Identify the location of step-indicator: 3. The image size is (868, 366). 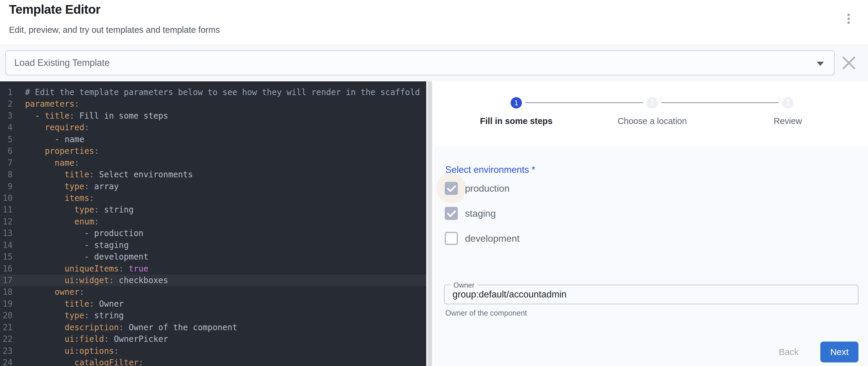
(788, 103).